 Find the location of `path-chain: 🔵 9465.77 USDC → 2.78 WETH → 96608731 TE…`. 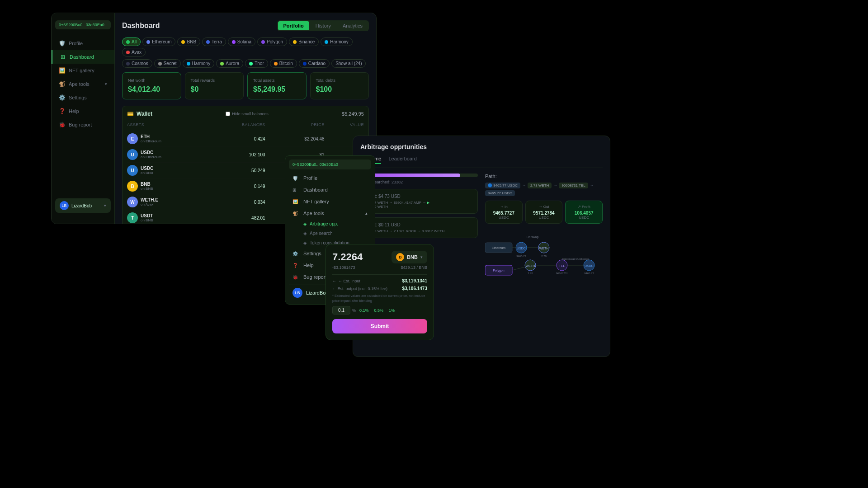

path-chain: 🔵 9465.77 USDC → 2.78 WETH → 96608731 TE… is located at coordinates (544, 189).